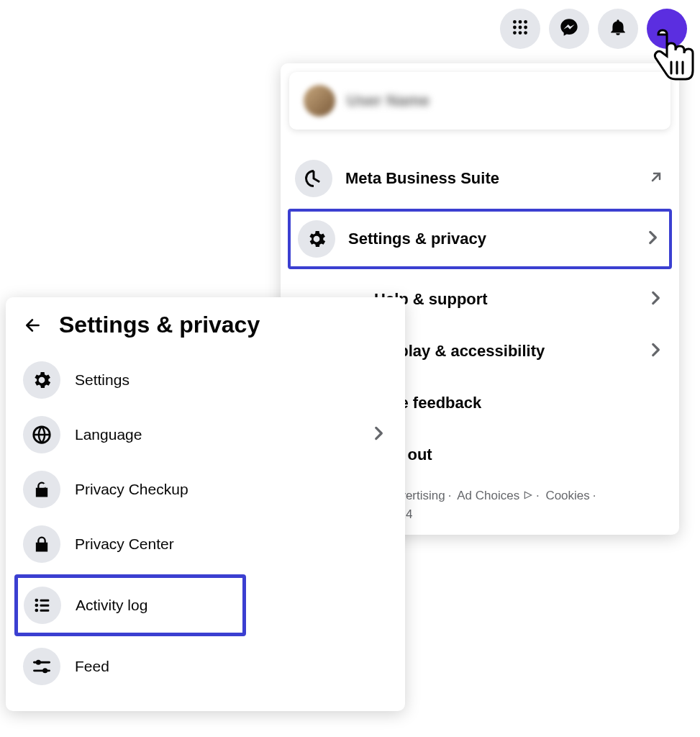  I want to click on list-icon, so click(42, 605).